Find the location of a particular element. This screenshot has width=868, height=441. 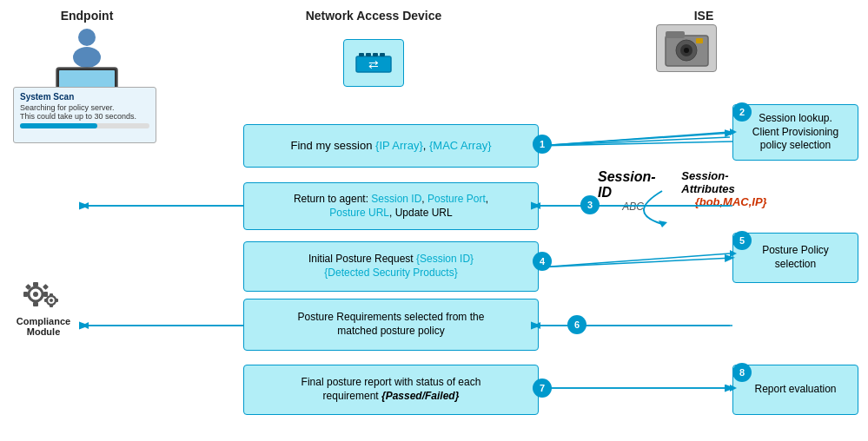

step-8: 8 is located at coordinates (742, 372).